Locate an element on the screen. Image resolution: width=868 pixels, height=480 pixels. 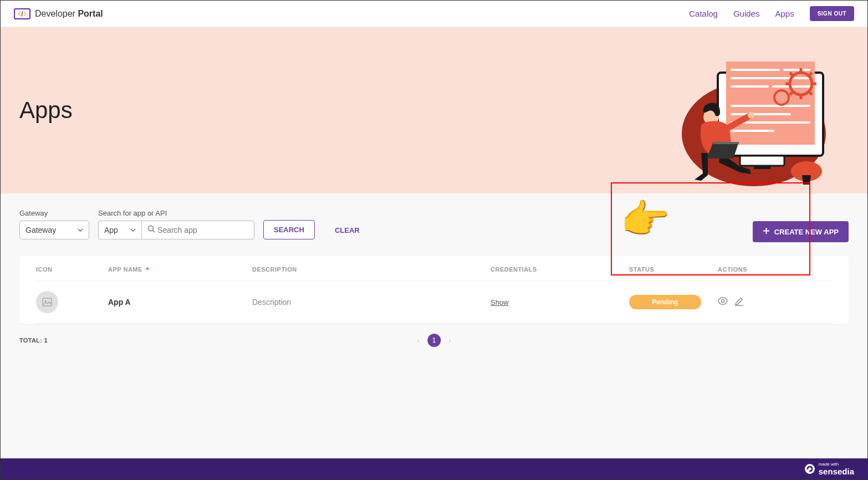
show-credentials-link: Show is located at coordinates (500, 303).